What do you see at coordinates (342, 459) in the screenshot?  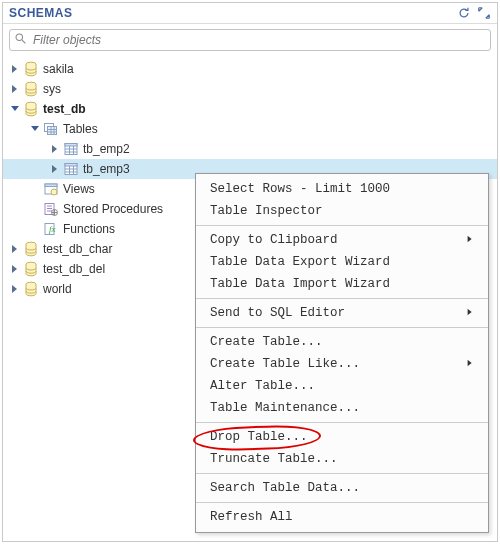 I see `menu-item-truncate-table: Truncate Table...` at bounding box center [342, 459].